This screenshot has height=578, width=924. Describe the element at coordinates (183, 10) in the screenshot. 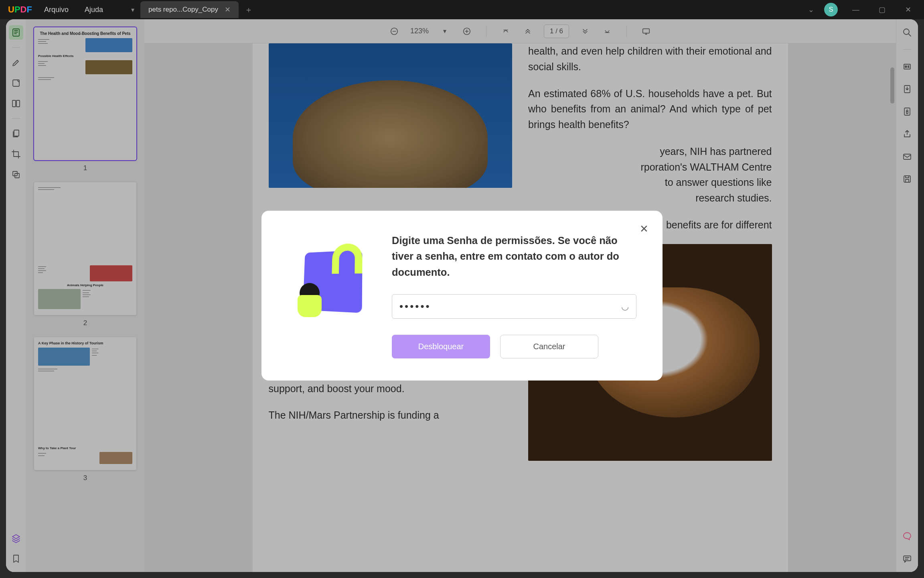

I see `tab-title: pets repo...Copy_Copy` at that location.